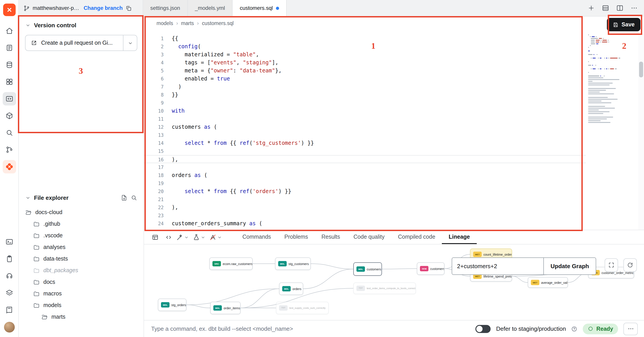 The width and height of the screenshot is (644, 337). I want to click on lineage-node-customers_sem: SEMcustomers, so click(430, 269).